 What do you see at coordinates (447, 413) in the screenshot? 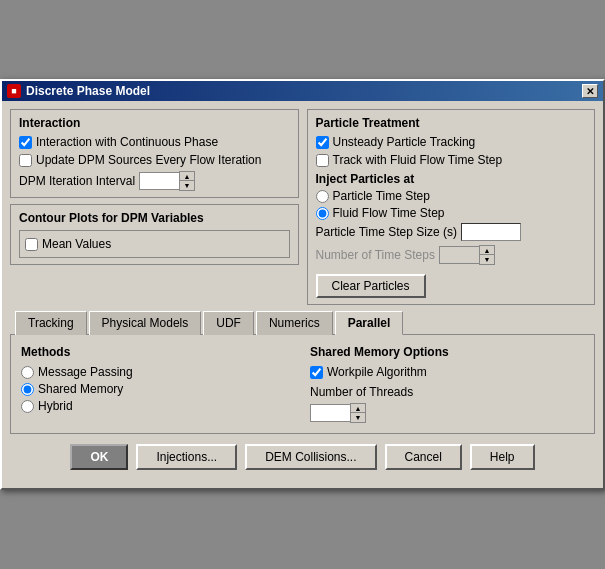
I see `num-threads-spinbox: 4 ▲ ▼` at bounding box center [447, 413].